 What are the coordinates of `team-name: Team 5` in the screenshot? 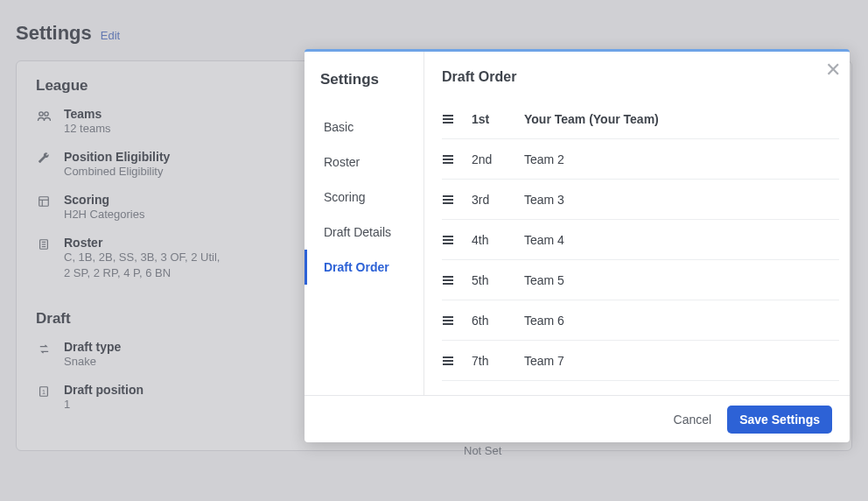 It's located at (682, 280).